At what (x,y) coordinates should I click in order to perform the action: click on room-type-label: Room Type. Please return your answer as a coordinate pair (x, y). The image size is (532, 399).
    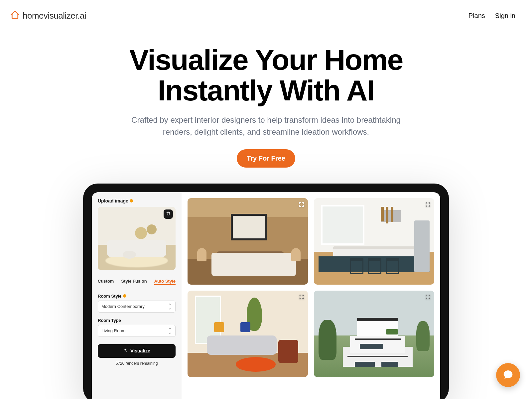
    Looking at the image, I should click on (137, 321).